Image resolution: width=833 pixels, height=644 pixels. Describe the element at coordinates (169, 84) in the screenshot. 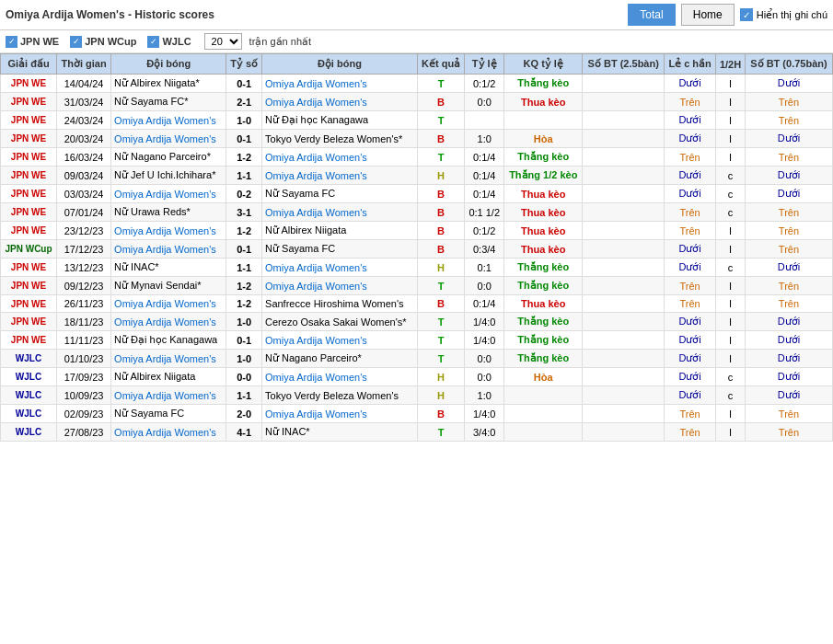

I see `team1-cell: Nữ Albirex Niigata*` at that location.